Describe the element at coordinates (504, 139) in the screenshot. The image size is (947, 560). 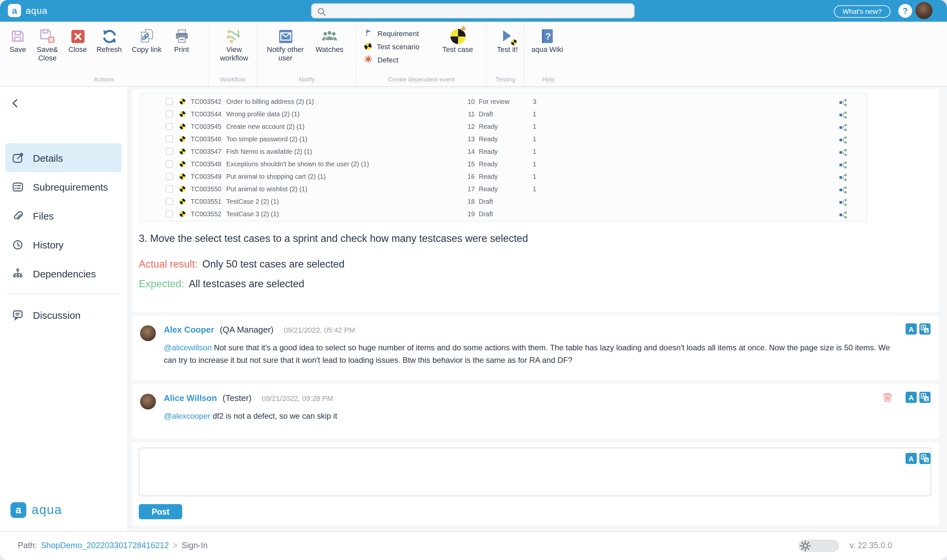
I see `table-row: TC003546Too simple password (2) (1) 13Re…` at that location.